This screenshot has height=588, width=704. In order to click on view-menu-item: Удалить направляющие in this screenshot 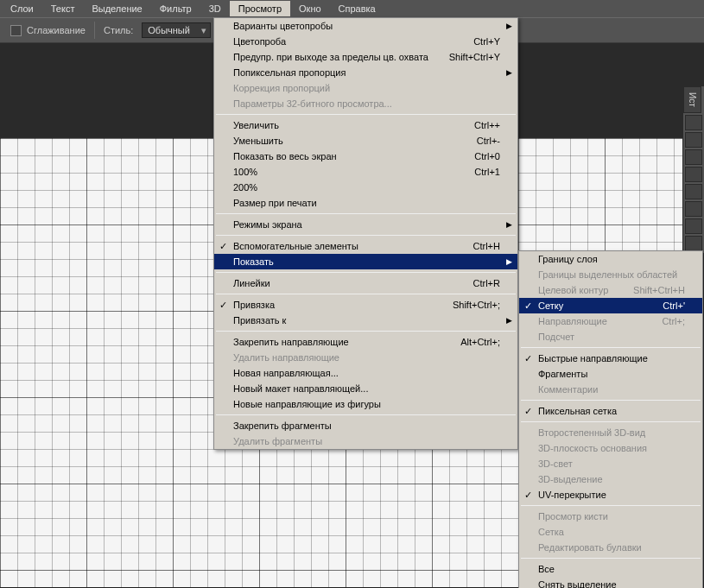, I will do `click(366, 357)`.